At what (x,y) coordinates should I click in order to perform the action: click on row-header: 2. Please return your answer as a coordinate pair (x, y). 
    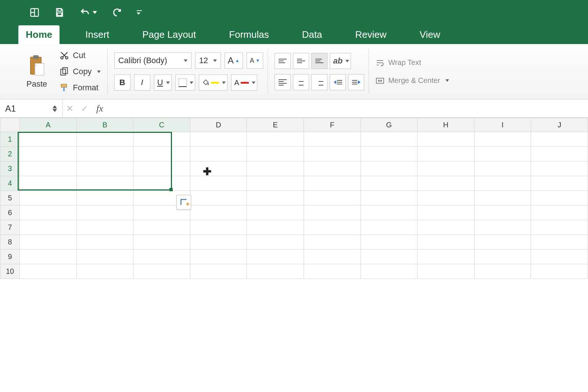
    Looking at the image, I should click on (10, 154).